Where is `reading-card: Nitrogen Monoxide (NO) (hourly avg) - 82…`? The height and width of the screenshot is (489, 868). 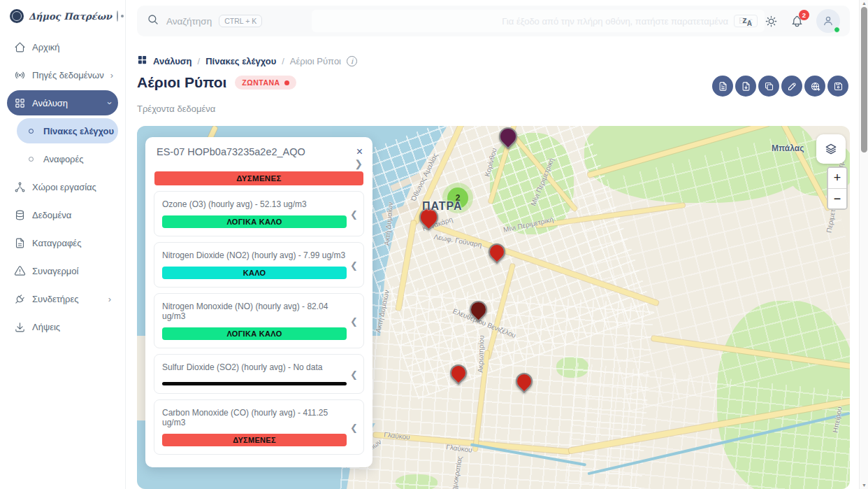
reading-card: Nitrogen Monoxide (NO) (hourly avg) - 82… is located at coordinates (259, 320).